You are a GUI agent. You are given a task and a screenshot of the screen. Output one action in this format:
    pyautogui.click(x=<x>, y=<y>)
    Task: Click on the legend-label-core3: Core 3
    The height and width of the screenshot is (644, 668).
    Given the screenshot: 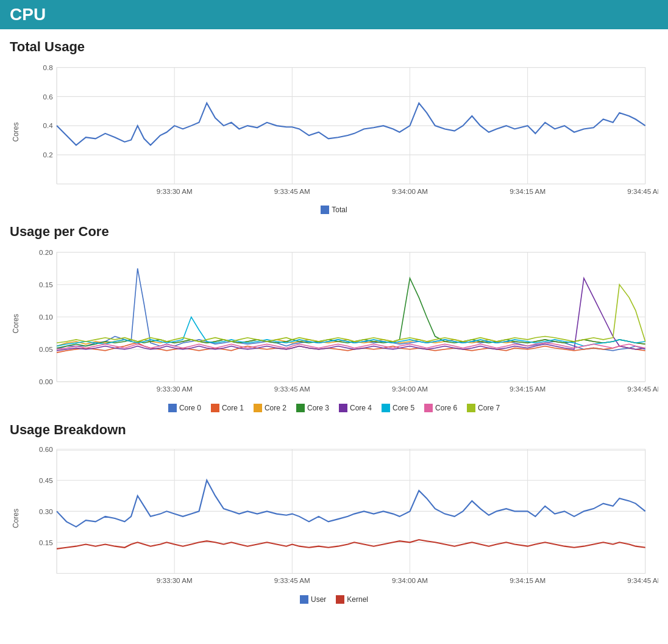 What is the action you would take?
    pyautogui.click(x=318, y=408)
    